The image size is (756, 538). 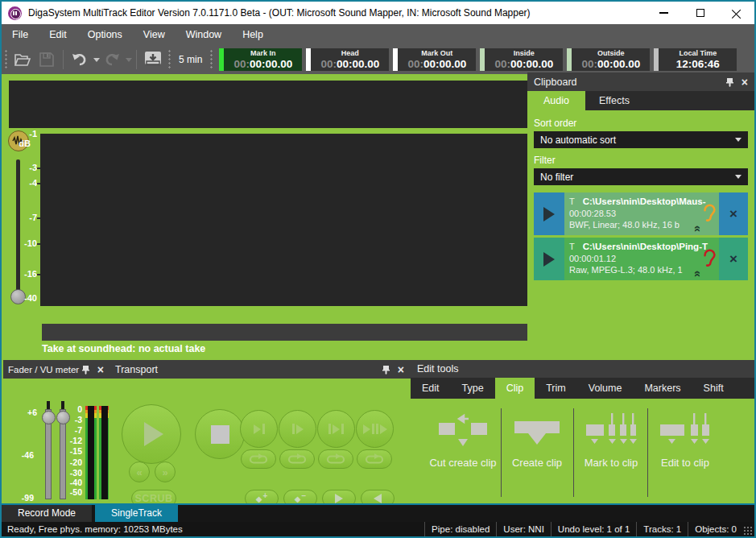 I want to click on status-tracks: Tracks: 1, so click(x=662, y=529).